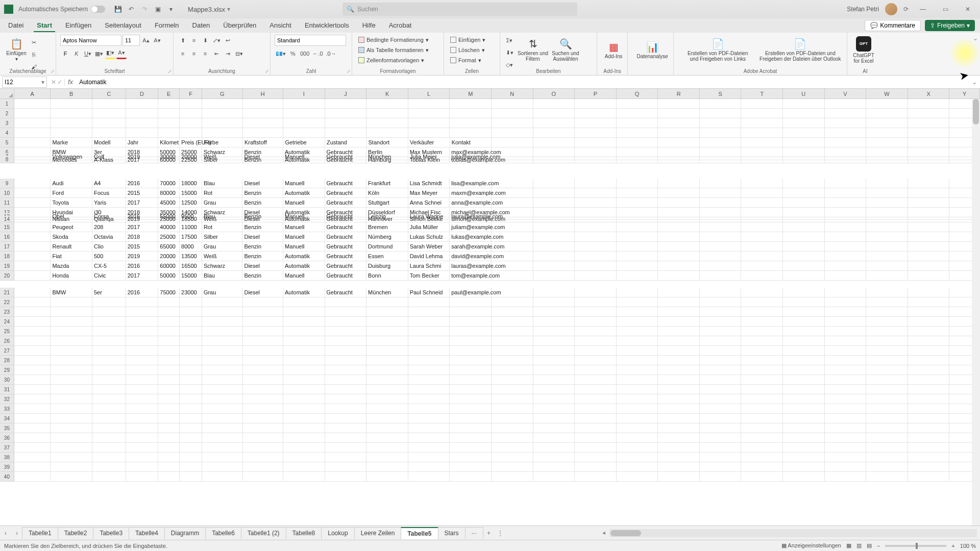 This screenshot has height=551, width=980. What do you see at coordinates (121, 54) in the screenshot?
I see `font-color-button: A▾` at bounding box center [121, 54].